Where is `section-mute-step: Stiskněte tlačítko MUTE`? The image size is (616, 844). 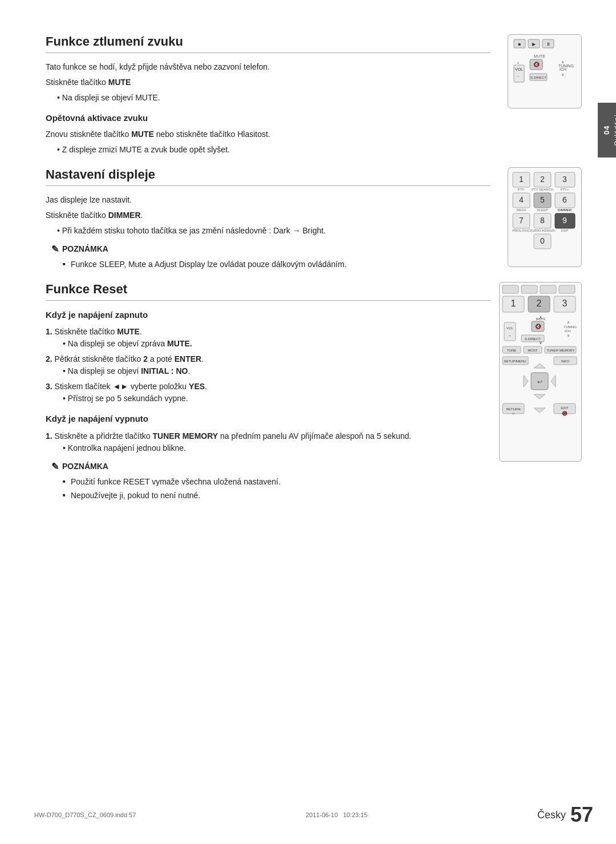
section-mute-step: Stiskněte tlačítko MUTE is located at coordinates (268, 82).